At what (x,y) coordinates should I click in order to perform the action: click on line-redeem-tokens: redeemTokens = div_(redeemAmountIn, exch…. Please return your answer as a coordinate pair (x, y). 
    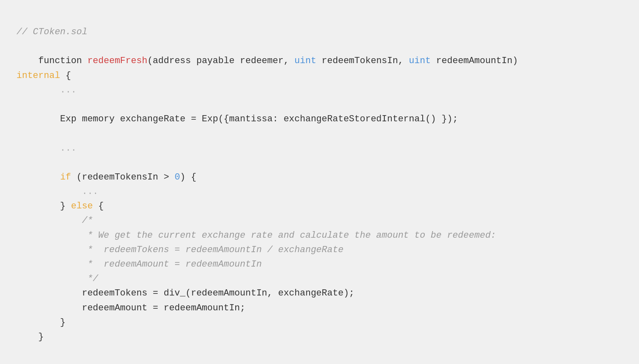
    Looking at the image, I should click on (320, 293).